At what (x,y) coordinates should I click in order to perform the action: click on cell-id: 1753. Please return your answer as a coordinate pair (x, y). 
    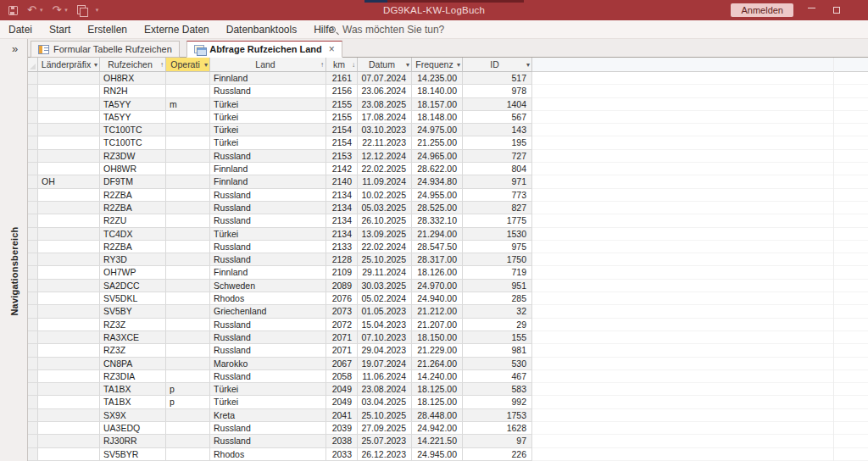
    Looking at the image, I should click on (498, 415).